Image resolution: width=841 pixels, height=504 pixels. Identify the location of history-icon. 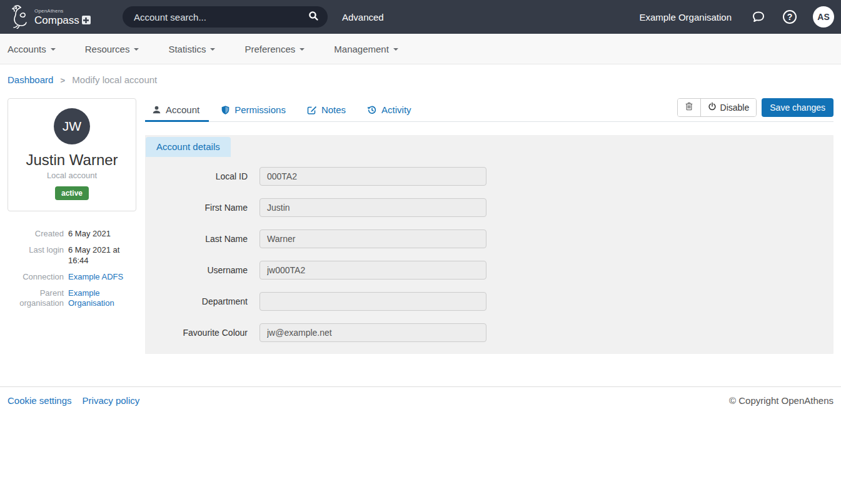
(372, 110).